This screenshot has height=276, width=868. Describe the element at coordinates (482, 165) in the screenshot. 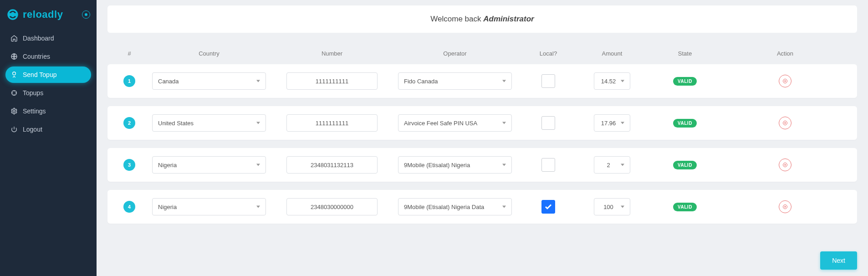

I see `table-row: 3Nigeria23480311321139Mobile (Etisalat) …` at that location.